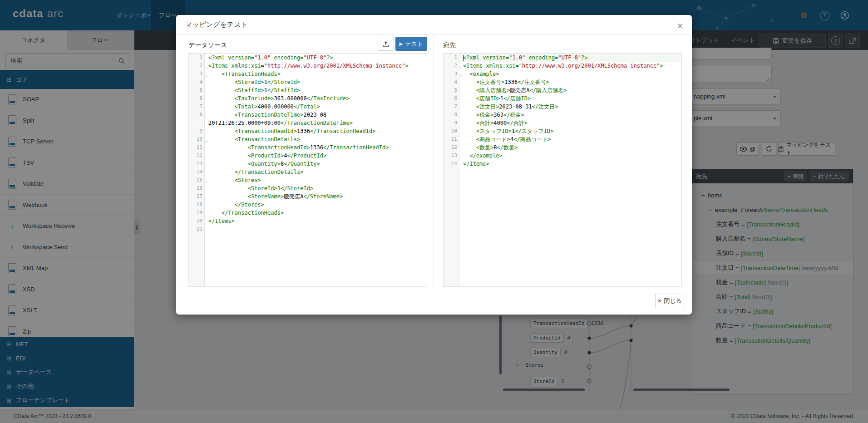 The height and width of the screenshot is (423, 868). Describe the element at coordinates (449, 45) in the screenshot. I see `dest-pane-title: 宛先` at that location.